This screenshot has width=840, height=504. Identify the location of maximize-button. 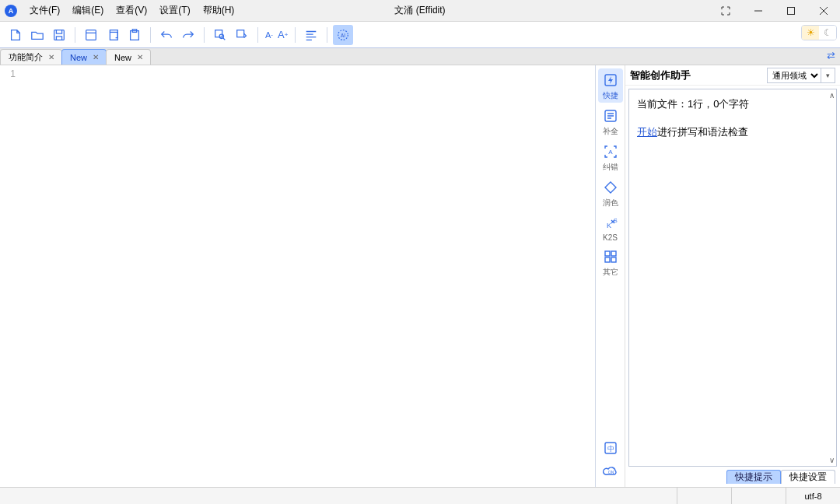
(791, 11).